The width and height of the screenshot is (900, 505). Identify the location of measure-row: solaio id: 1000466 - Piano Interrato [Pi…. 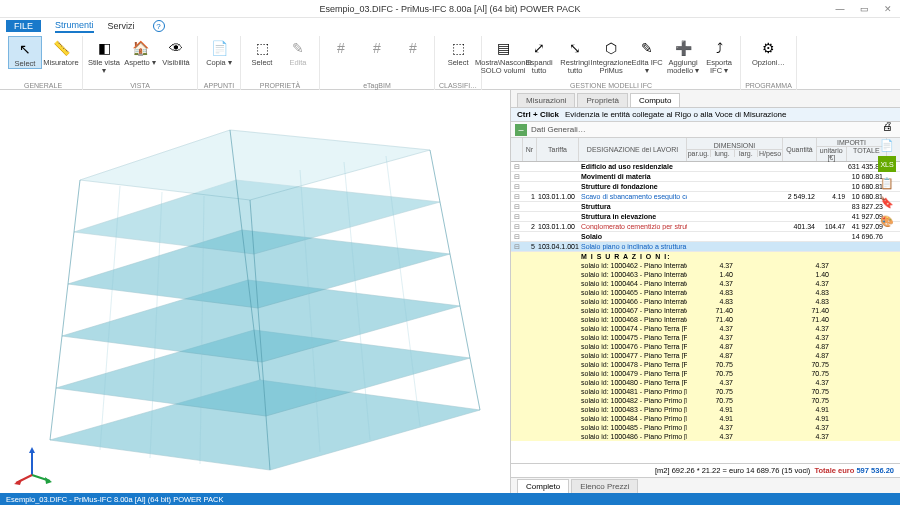
(706, 302).